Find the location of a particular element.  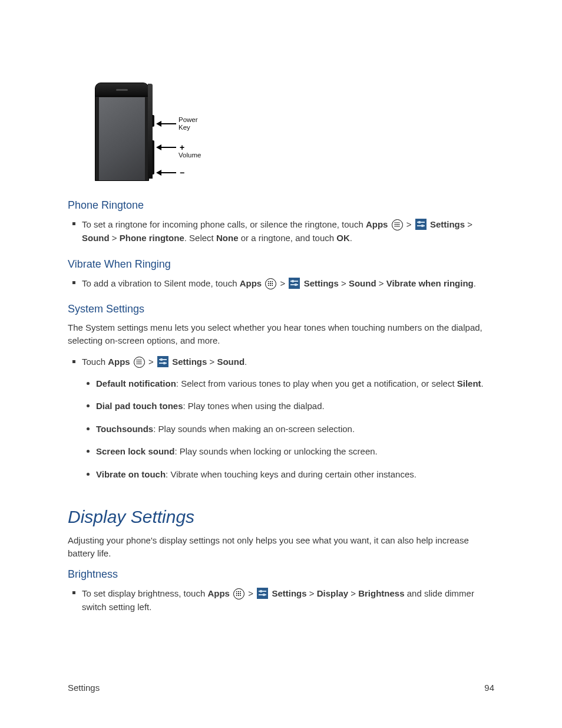

volume-down-callout: − is located at coordinates (170, 173).